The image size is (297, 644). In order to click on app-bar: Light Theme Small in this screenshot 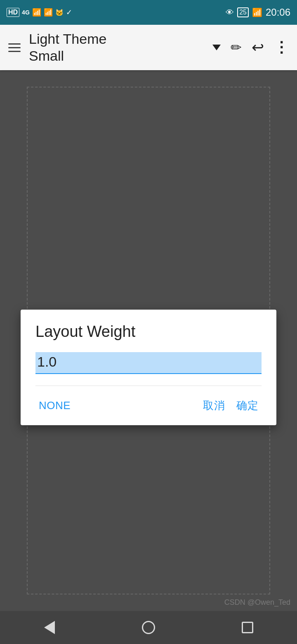, I will do `click(148, 47)`.